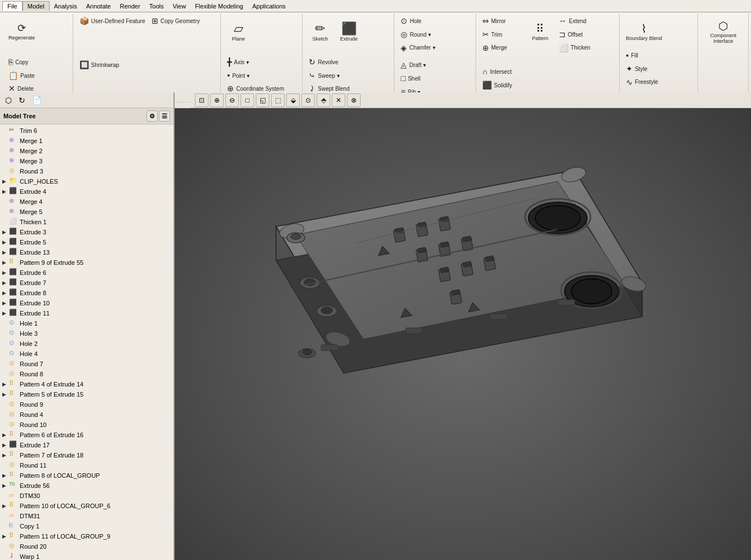 The width and height of the screenshot is (751, 560). What do you see at coordinates (723, 32) in the screenshot?
I see `component-interface-button: ⬡ Component Interface` at bounding box center [723, 32].